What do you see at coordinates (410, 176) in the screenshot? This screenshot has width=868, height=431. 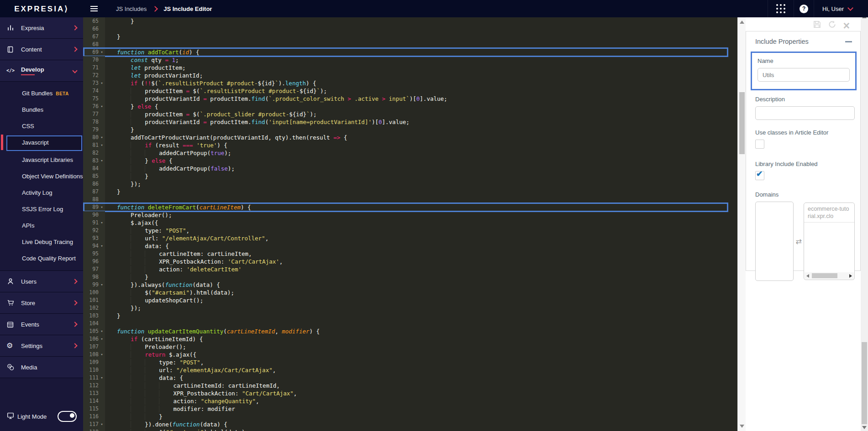 I see `code-line-85: 85 }` at bounding box center [410, 176].